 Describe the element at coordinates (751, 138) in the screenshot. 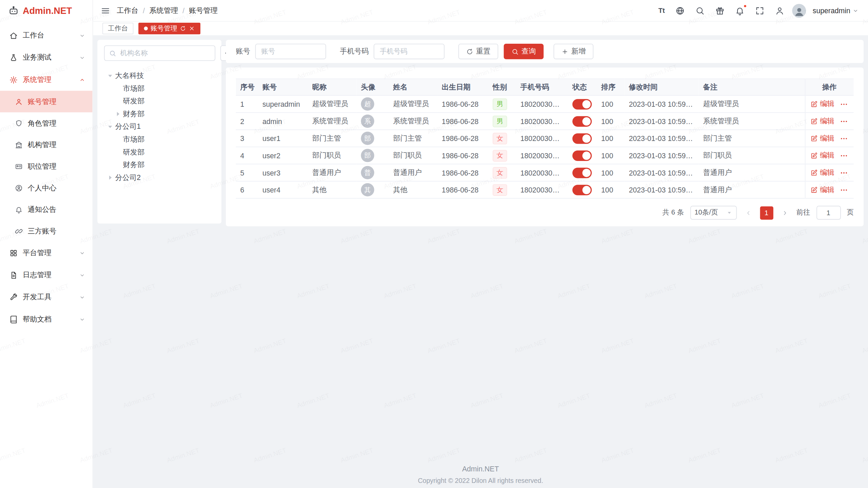

I see `cell-remark: 部门主管` at that location.